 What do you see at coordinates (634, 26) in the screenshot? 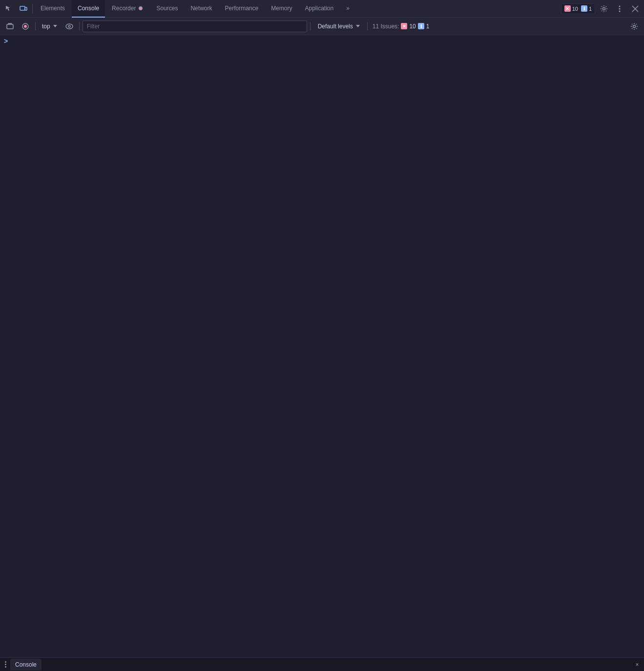
I see `settings-gear-icon` at bounding box center [634, 26].